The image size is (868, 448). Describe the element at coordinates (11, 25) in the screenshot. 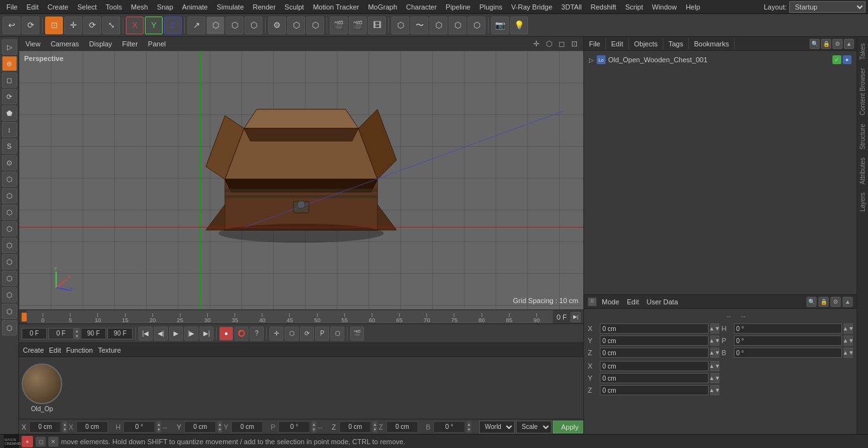

I see `undo-button: ↩` at that location.